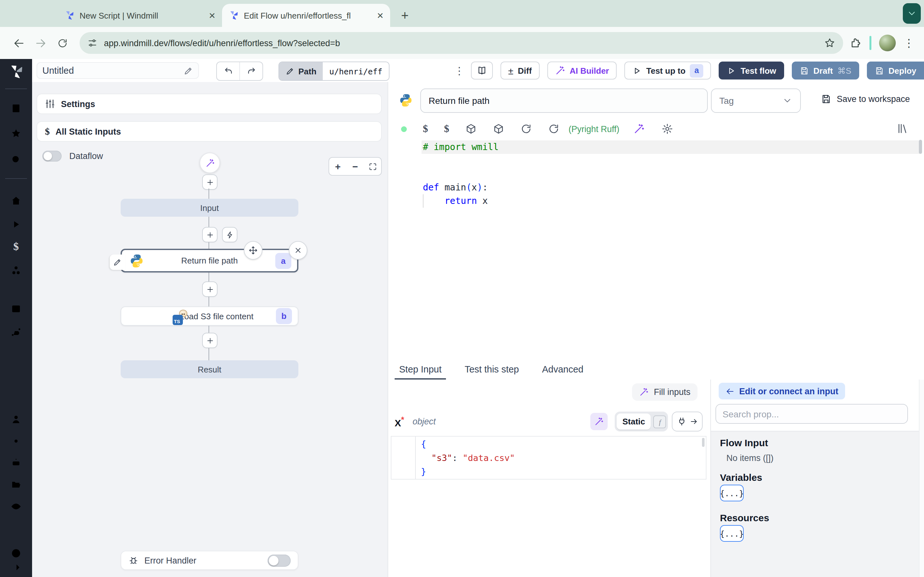 The height and width of the screenshot is (577, 924). Describe the element at coordinates (830, 43) in the screenshot. I see `bookmark-star-icon` at that location.